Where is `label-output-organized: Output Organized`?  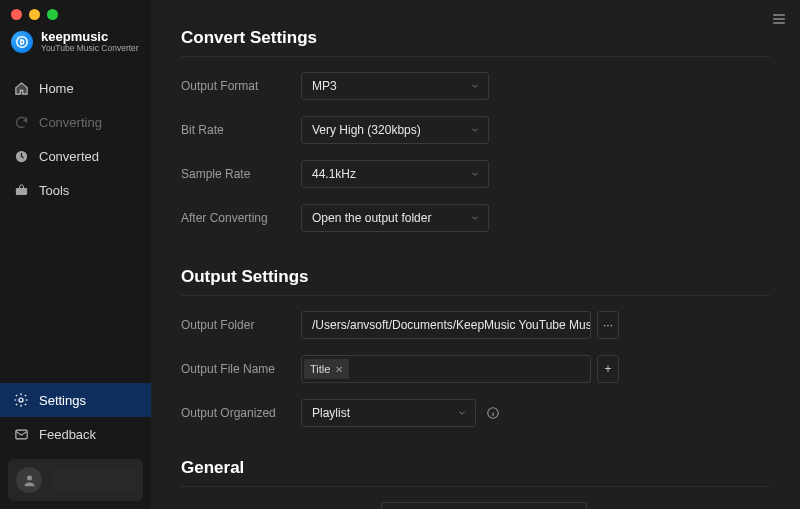
label-output-organized: Output Organized is located at coordinates (241, 413).